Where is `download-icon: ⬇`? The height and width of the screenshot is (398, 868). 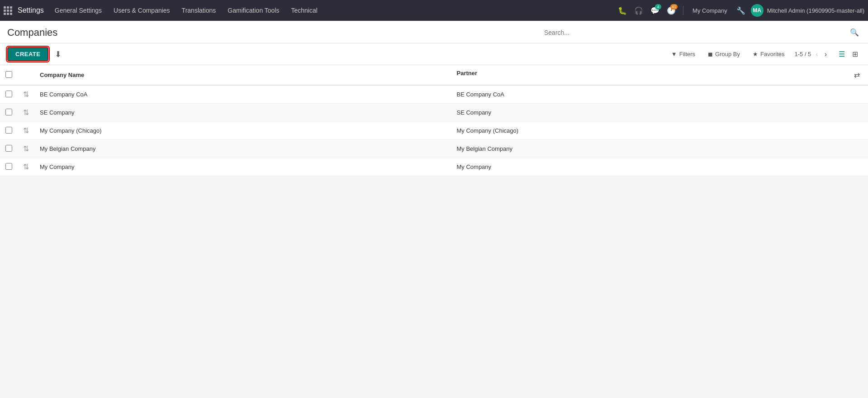
download-icon: ⬇ is located at coordinates (58, 54).